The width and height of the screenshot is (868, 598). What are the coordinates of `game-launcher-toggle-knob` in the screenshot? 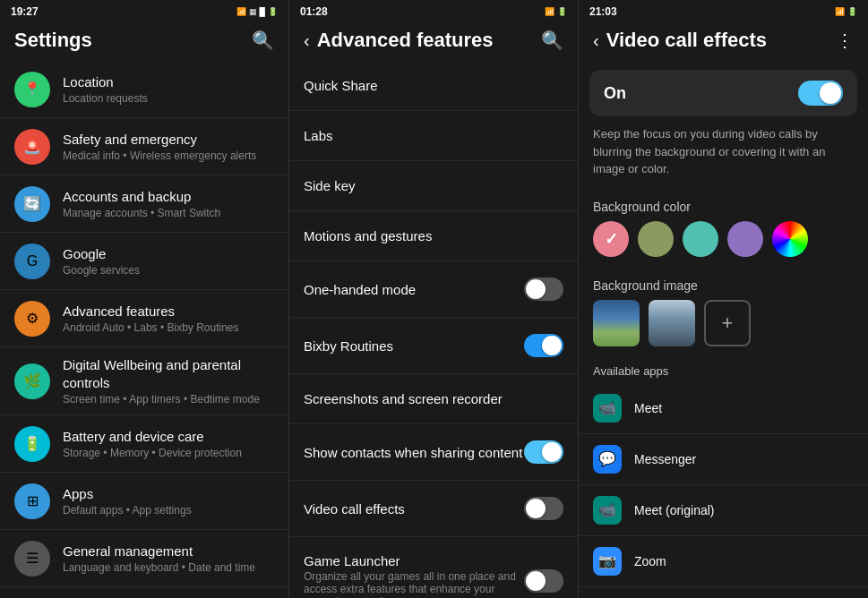 It's located at (536, 581).